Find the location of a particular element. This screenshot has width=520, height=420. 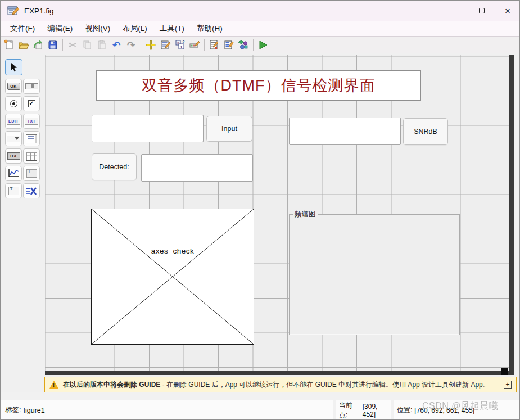

palette-edit-text: EDIT is located at coordinates (13, 121).